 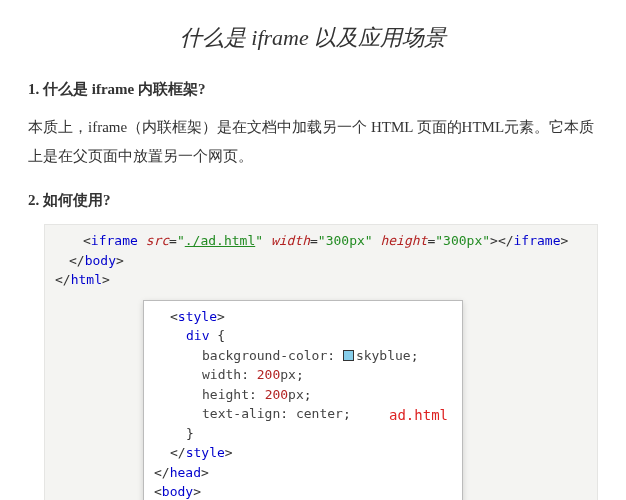 I want to click on code-line-body-open: <body>, so click(x=303, y=491).